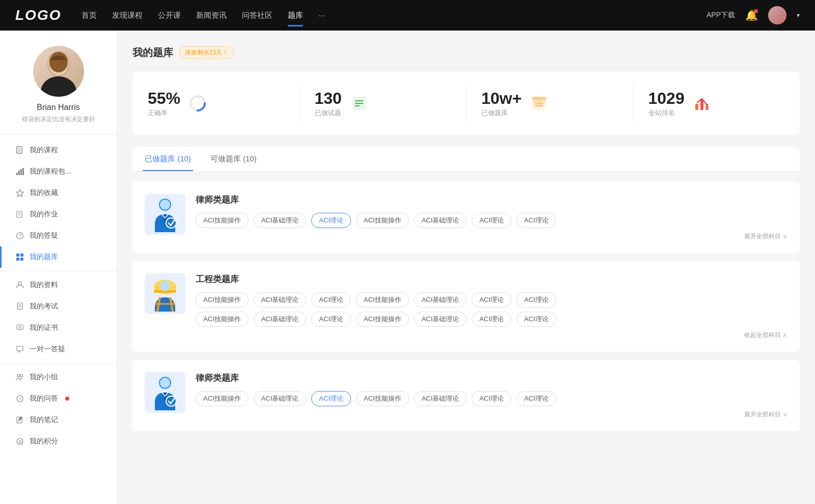  Describe the element at coordinates (539, 103) in the screenshot. I see `banks-icon` at that location.